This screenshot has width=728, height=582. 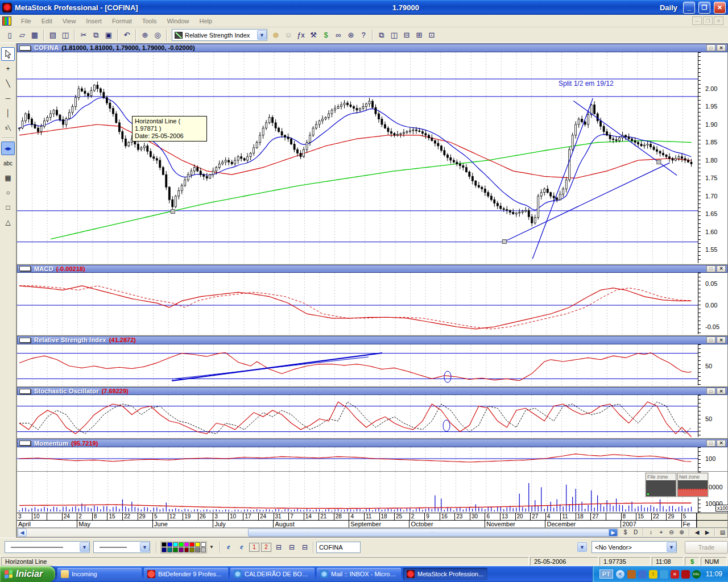 What do you see at coordinates (10, 35) in the screenshot?
I see `new-icon: ▯` at bounding box center [10, 35].